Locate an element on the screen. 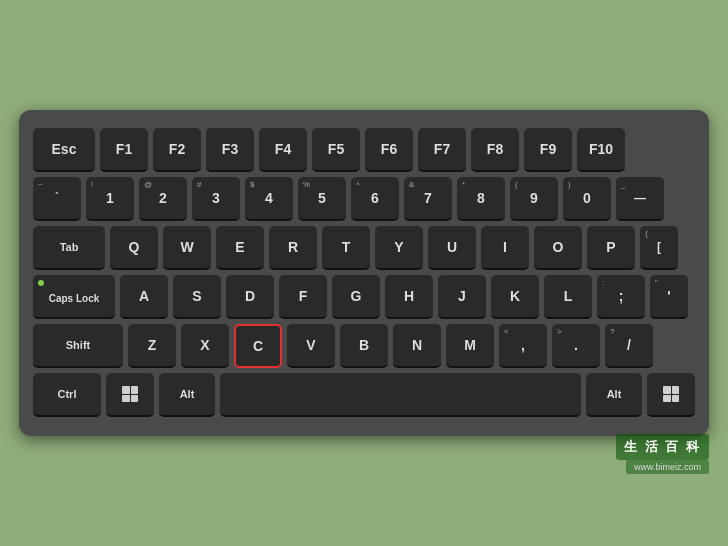  key-k: K is located at coordinates (515, 297).